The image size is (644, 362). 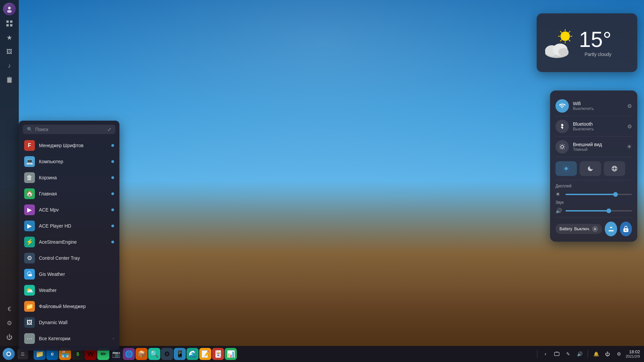 What do you see at coordinates (562, 106) in the screenshot?
I see `wifi-icon-btn` at bounding box center [562, 106].